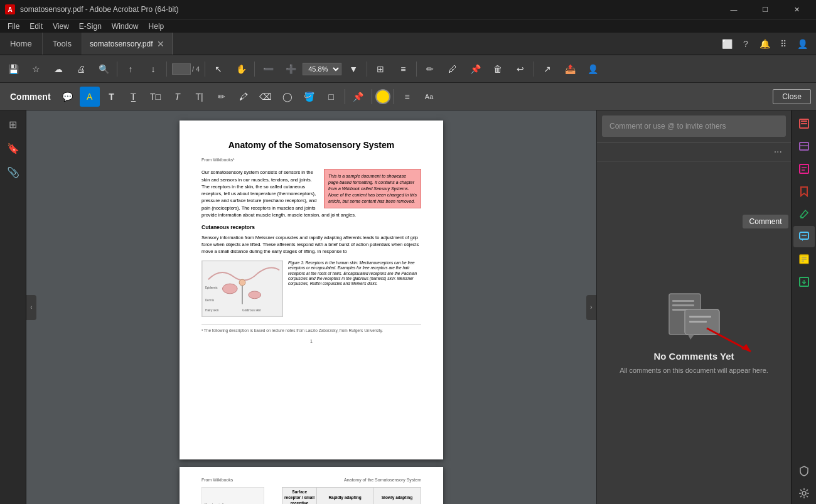  I want to click on page-thumbnail-icon, so click(804, 124).